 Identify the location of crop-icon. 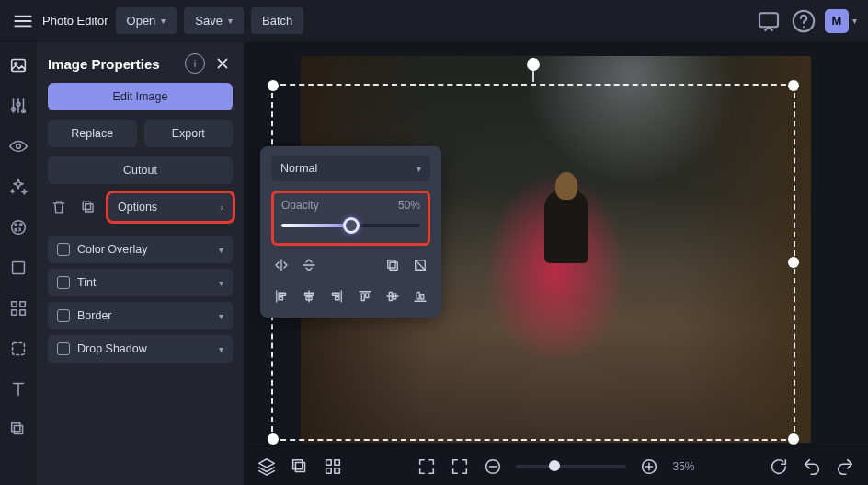
(18, 268).